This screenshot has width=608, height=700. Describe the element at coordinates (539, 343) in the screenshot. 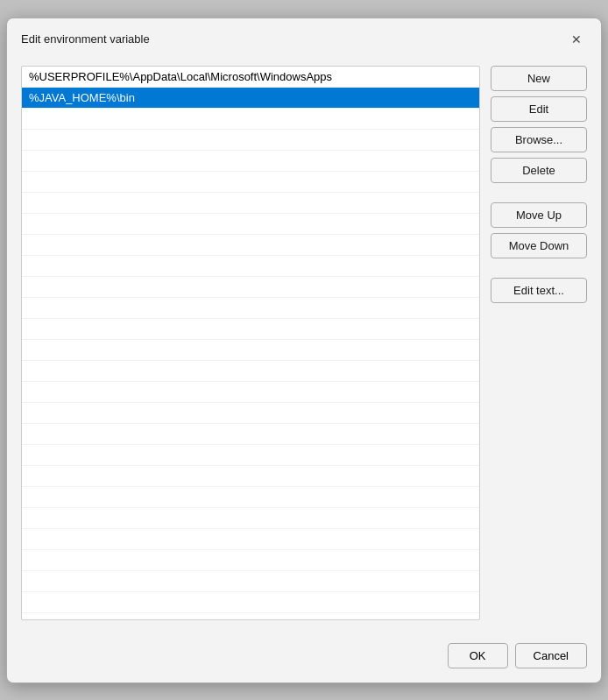

I see `buttons-panel: New Edit Browse... Delete Move Up Move D…` at that location.